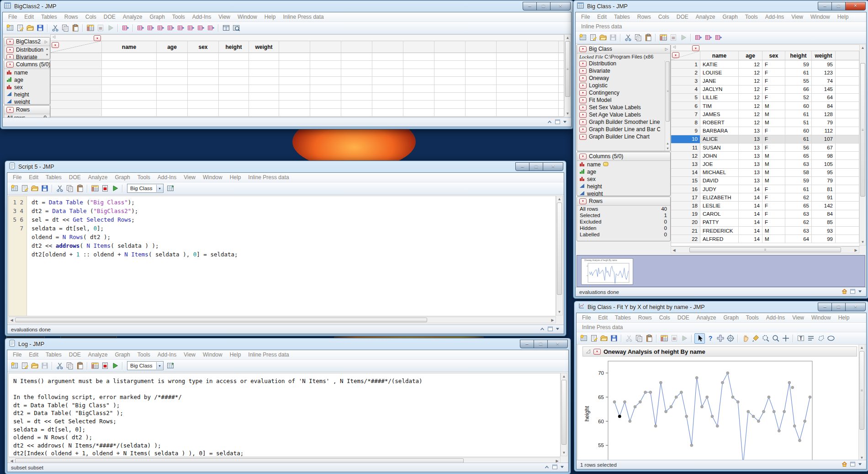 Image resolution: width=868 pixels, height=474 pixels. What do you see at coordinates (824, 206) in the screenshot?
I see `table-cell: 142` at bounding box center [824, 206].